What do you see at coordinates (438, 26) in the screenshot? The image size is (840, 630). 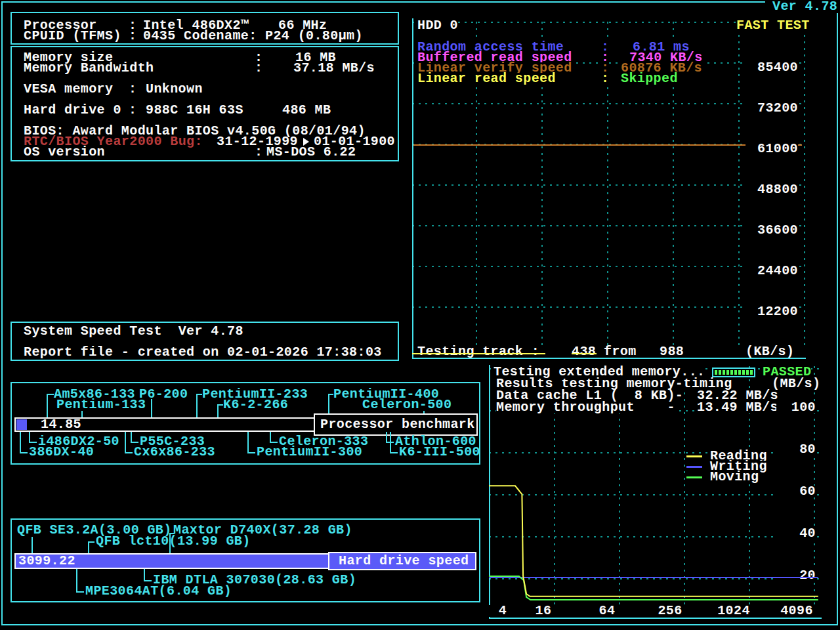 I see `hdd-panel-title: HDD 0` at bounding box center [438, 26].